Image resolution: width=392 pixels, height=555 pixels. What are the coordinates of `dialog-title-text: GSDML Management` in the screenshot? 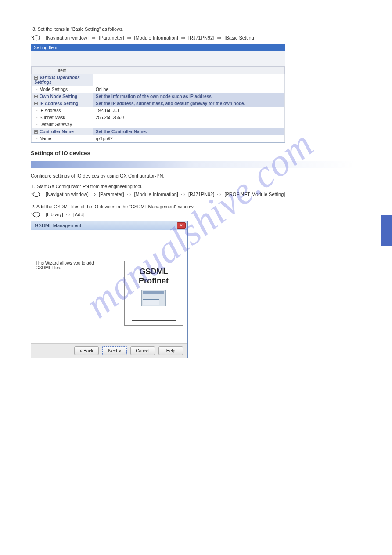 It's located at (58, 225).